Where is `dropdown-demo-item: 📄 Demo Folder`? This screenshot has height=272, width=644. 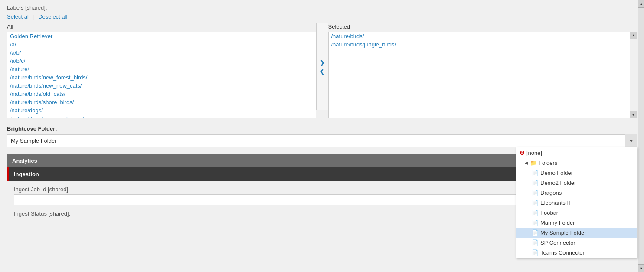
dropdown-demo-item: 📄 Demo Folder is located at coordinates (576, 173).